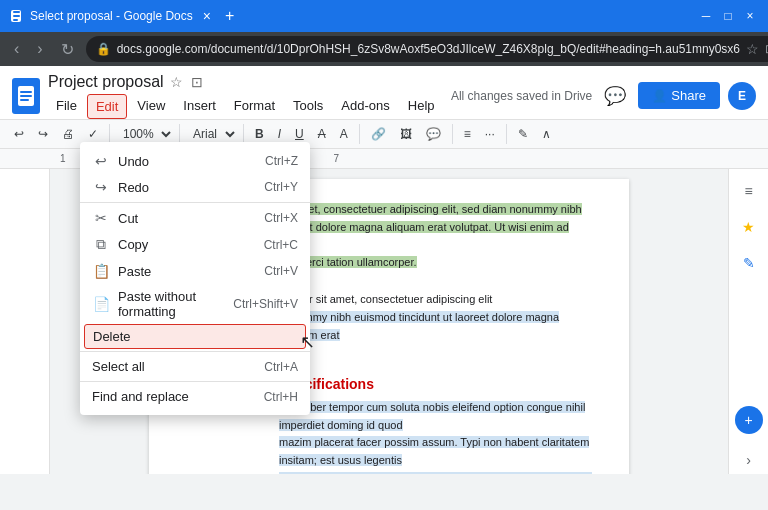 The height and width of the screenshot is (510, 768). What do you see at coordinates (101, 187) in the screenshot?
I see `redo-icon: ↪` at bounding box center [101, 187].